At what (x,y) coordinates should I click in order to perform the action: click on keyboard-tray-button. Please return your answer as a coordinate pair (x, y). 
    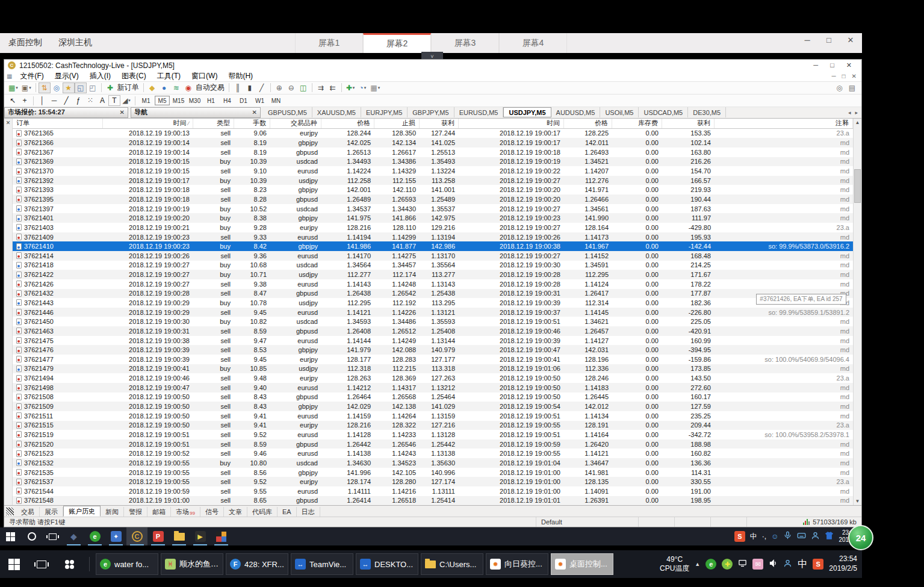
    Looking at the image, I should click on (802, 536).